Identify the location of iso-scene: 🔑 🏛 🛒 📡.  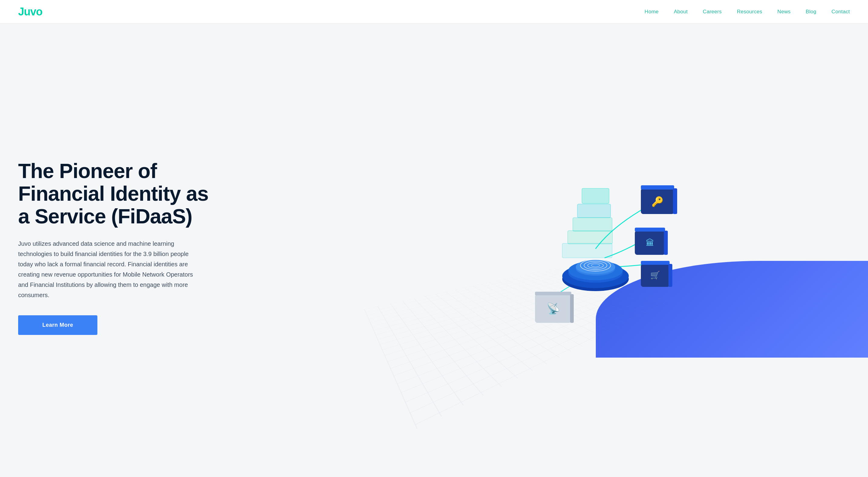
(595, 252).